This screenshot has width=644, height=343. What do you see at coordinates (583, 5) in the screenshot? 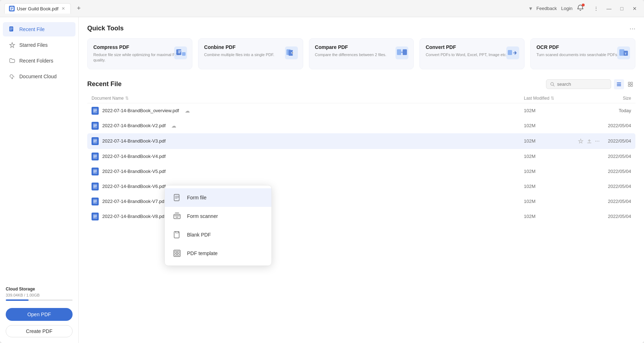
I see `notification-badge` at bounding box center [583, 5].